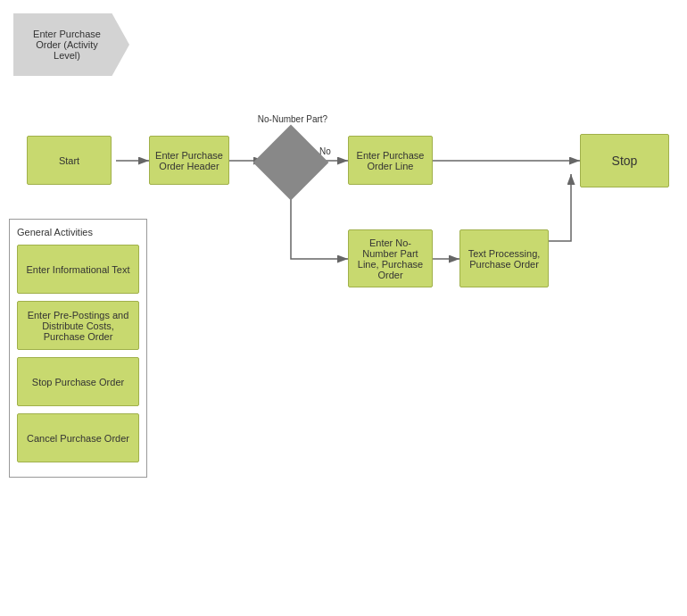  I want to click on diamond-label: No-Number Part?, so click(293, 120).